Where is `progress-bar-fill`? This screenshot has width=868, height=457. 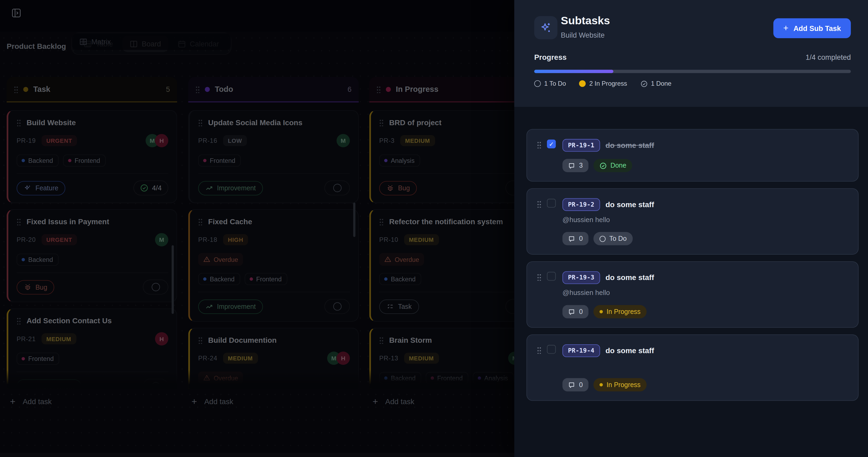 progress-bar-fill is located at coordinates (574, 71).